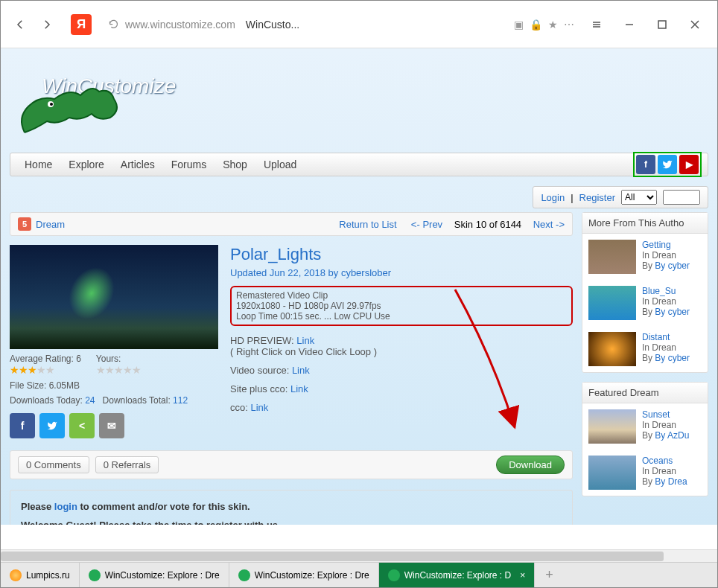  What do you see at coordinates (261, 371) in the screenshot?
I see `videosrc-label: Video source:` at bounding box center [261, 371].